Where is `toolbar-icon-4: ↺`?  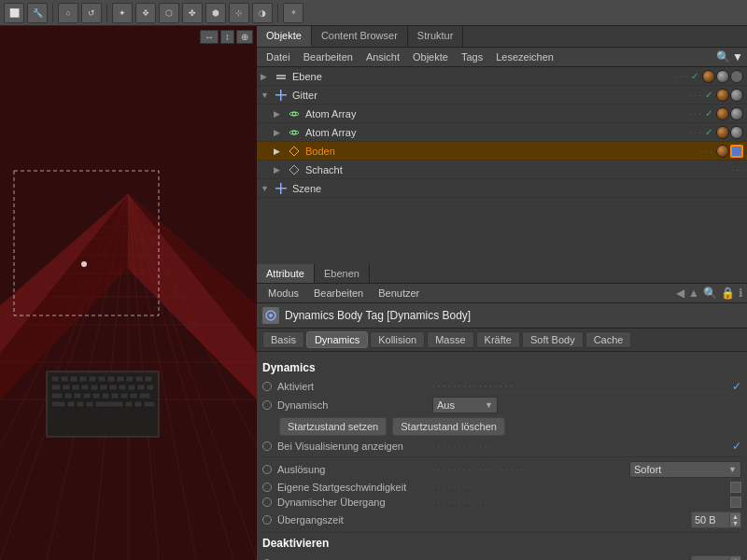 toolbar-icon-4: ↺ is located at coordinates (92, 13).